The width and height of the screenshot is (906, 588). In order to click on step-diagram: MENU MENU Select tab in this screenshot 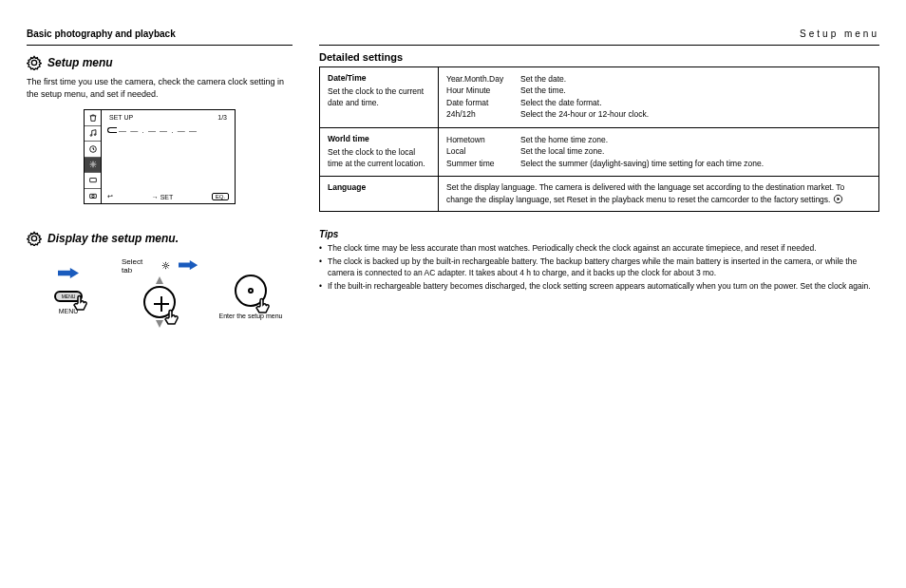, I will do `click(160, 291)`.